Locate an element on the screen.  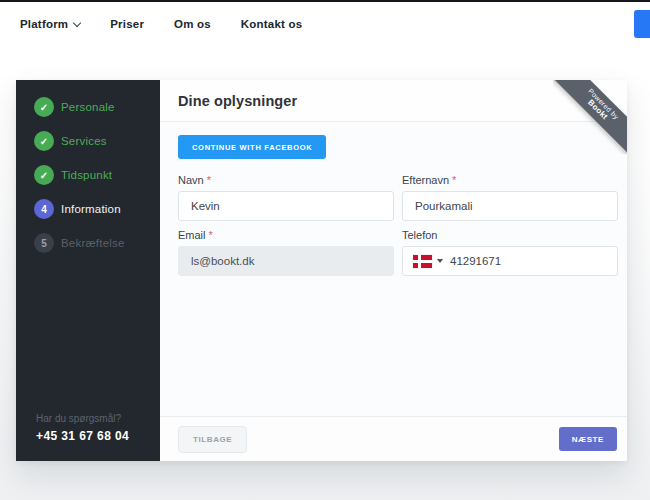
phone-number-value: 41291671 is located at coordinates (476, 261).